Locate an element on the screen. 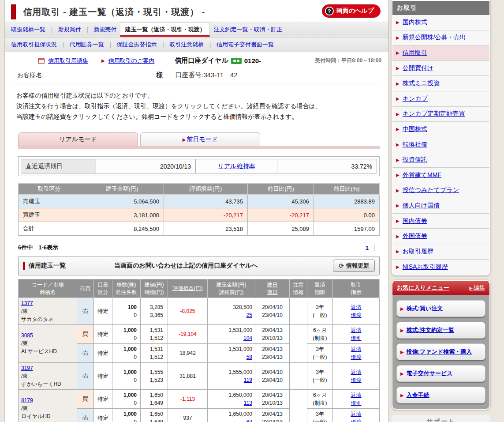 This screenshot has height=422, width=504. refresh-button-label: 情報更新 is located at coordinates (358, 266).